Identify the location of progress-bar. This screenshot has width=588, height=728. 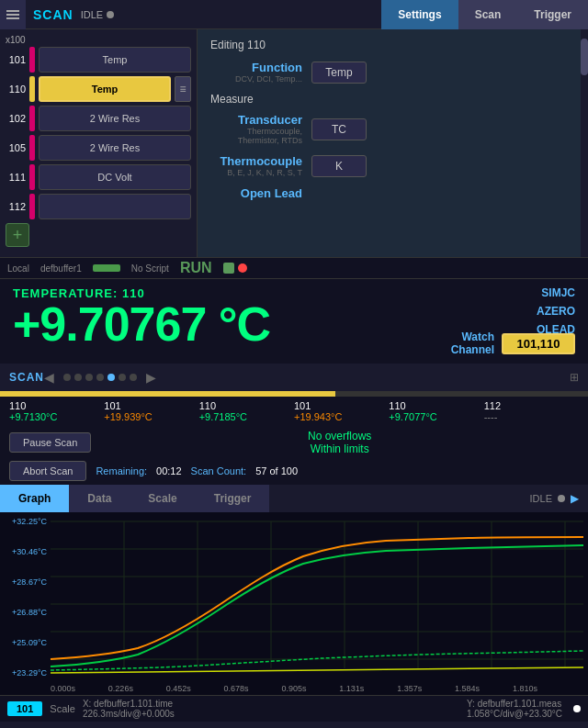
(294, 394).